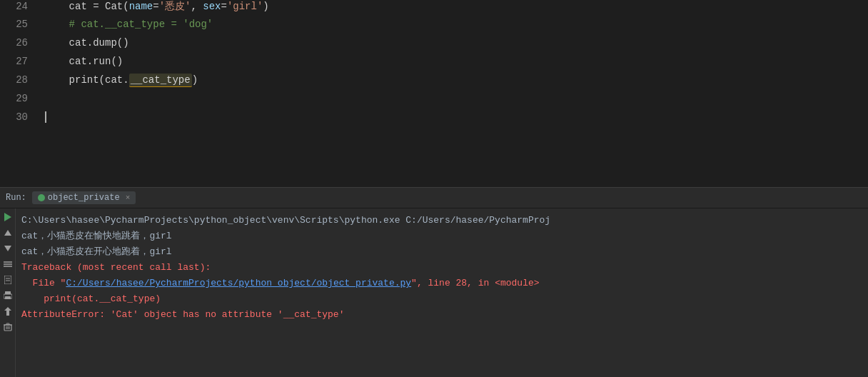  Describe the element at coordinates (442, 283) in the screenshot. I see `console-line-file: File "C:/Users/hasee/PycharmProjects/pyt…` at that location.